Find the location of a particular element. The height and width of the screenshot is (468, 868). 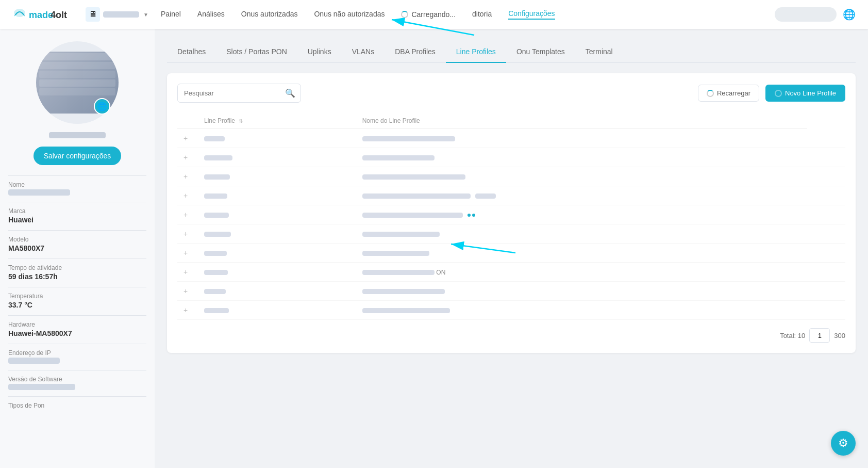

info-pon-types: Tipos de Pon is located at coordinates (77, 406).